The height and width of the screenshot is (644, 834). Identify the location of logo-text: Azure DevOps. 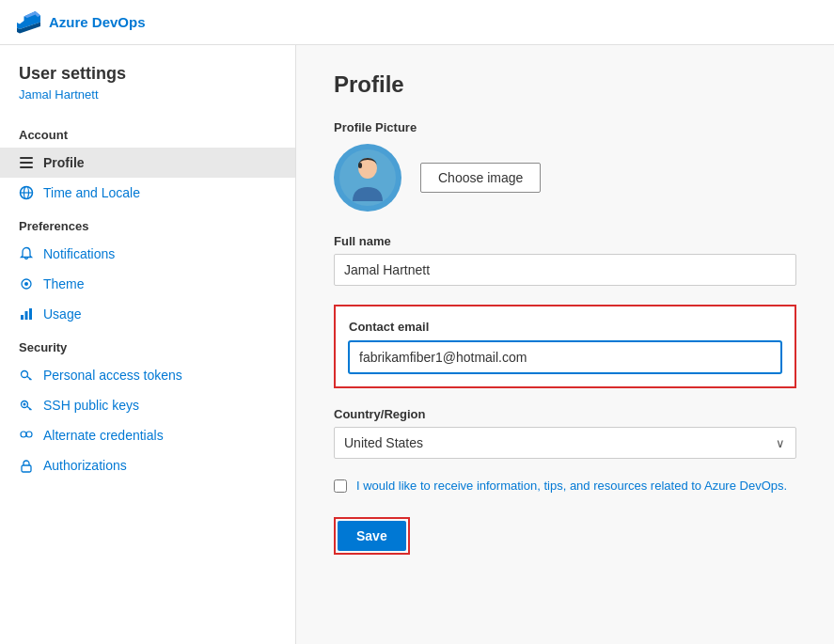
(98, 23).